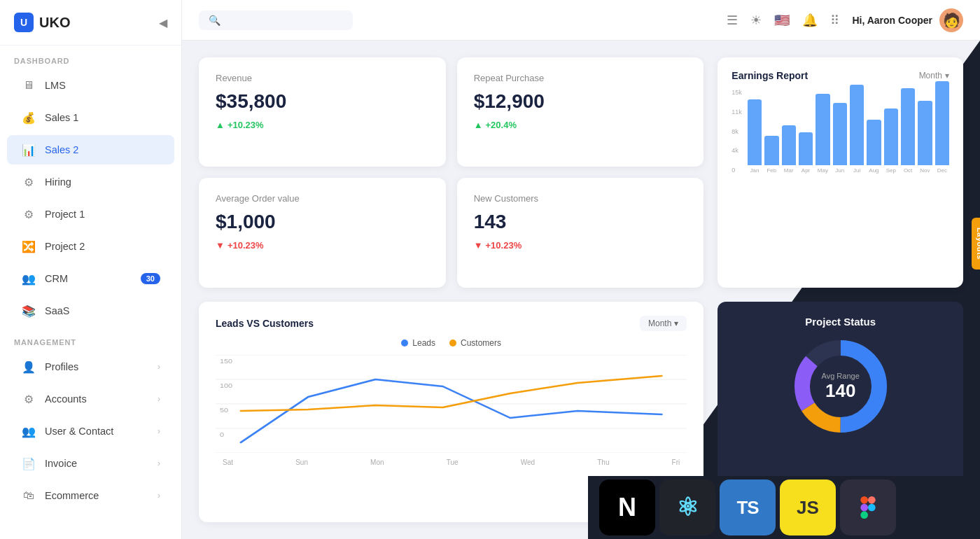 This screenshot has width=980, height=539. What do you see at coordinates (91, 431) in the screenshot?
I see `sidebar-item-user-contact: 👥 User & Contact ›` at bounding box center [91, 431].